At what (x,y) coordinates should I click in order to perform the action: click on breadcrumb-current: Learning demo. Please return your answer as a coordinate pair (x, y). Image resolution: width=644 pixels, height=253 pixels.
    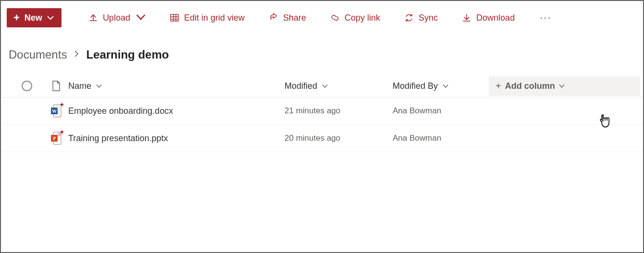
    Looking at the image, I should click on (127, 55).